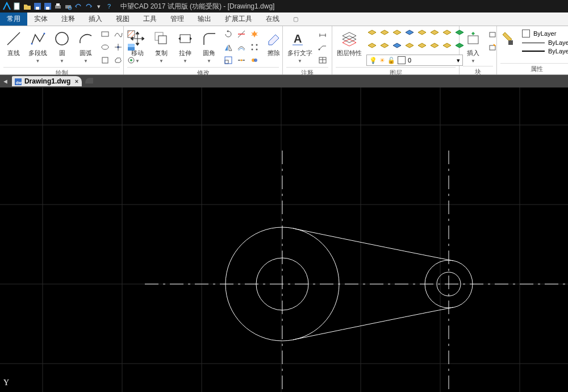 Image resolution: width=568 pixels, height=392 pixels. What do you see at coordinates (545, 34) in the screenshot?
I see `color-bylayer-row: ByLayer` at bounding box center [545, 34].